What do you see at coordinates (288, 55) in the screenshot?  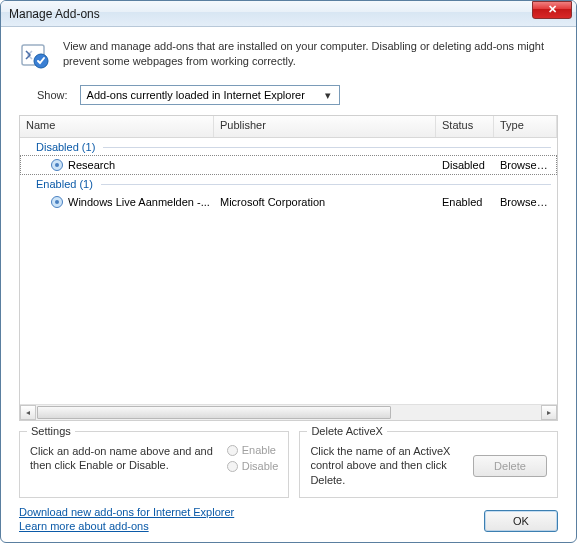 I see `header-row: View and manage add-ons that are install…` at bounding box center [288, 55].